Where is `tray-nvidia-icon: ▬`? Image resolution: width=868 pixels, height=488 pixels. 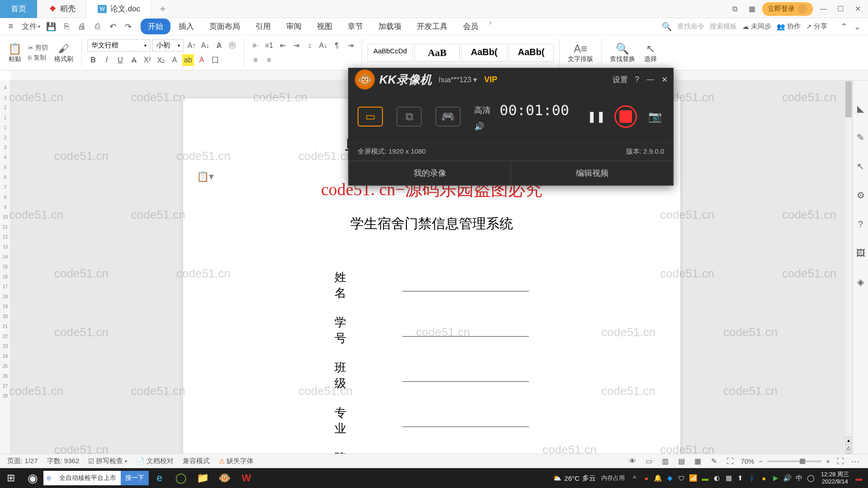
tray-nvidia-icon: ▬ is located at coordinates (705, 478).